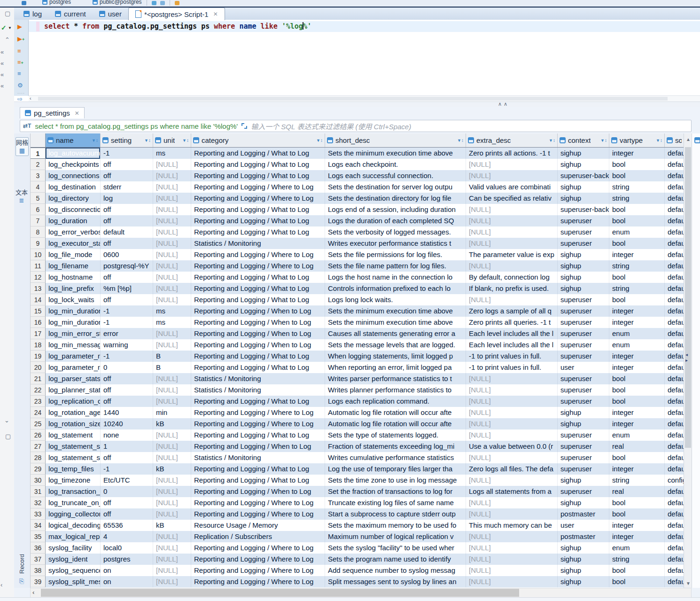 The image size is (700, 601). Describe the element at coordinates (396, 492) in the screenshot. I see `grid-cell: Set the fraction of transactions to log …` at that location.